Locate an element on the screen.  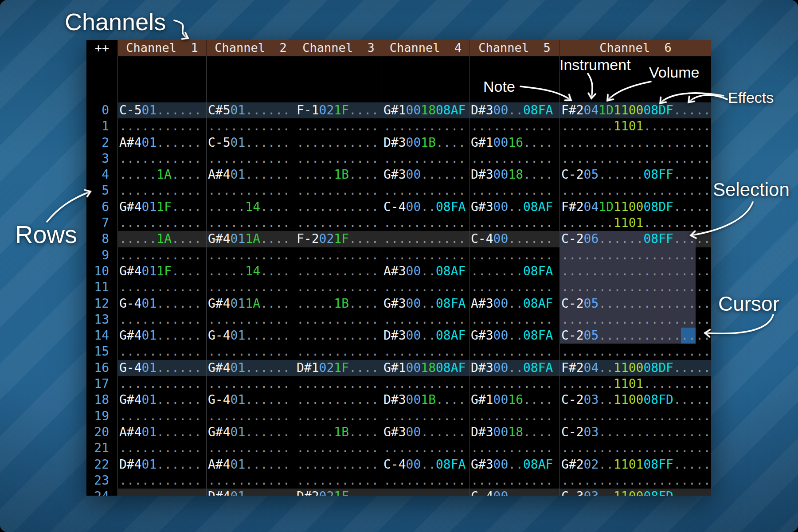
pattern-cell: D#3001B.... is located at coordinates (426, 400).